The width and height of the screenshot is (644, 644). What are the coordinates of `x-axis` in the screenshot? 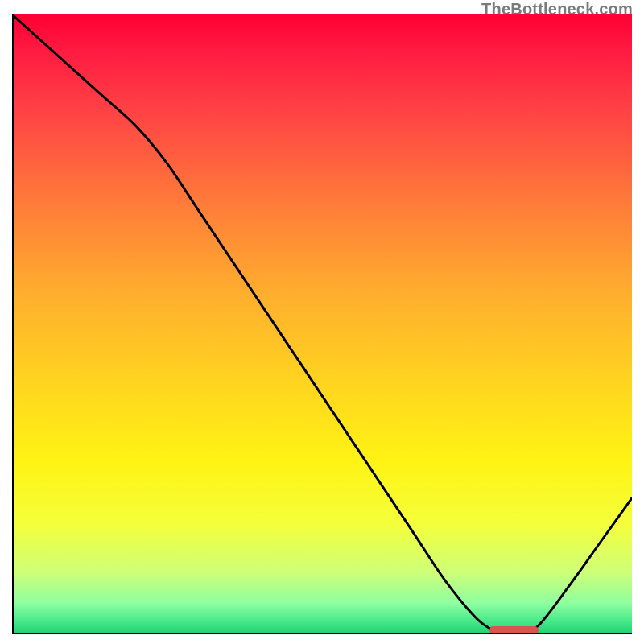 It's located at (322, 634).